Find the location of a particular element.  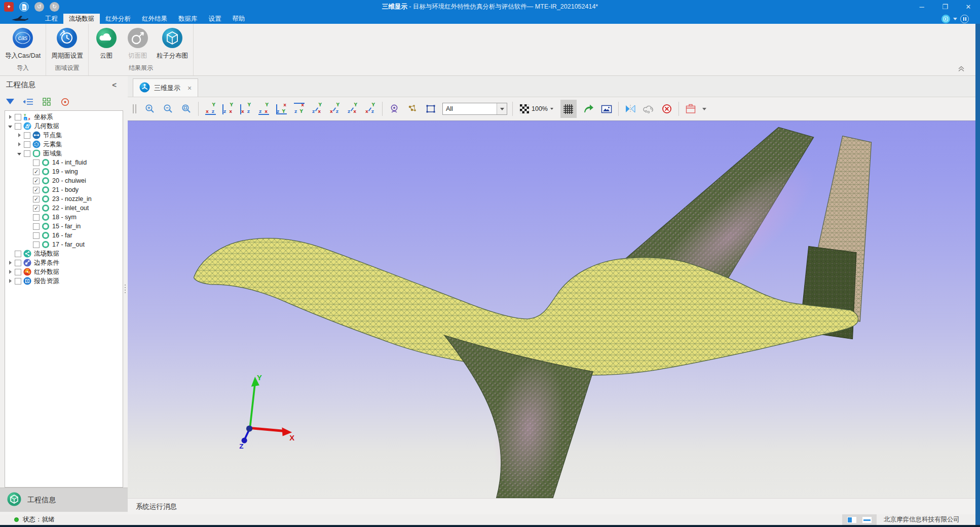

tree-row: 红外数据 is located at coordinates (64, 272).